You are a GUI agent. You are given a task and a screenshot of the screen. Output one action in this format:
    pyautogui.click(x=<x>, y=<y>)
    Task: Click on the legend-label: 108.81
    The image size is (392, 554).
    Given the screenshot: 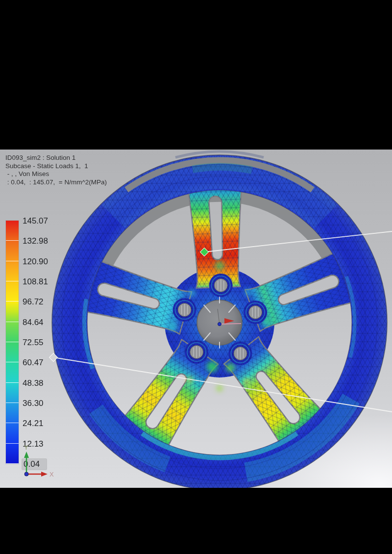 What is the action you would take?
    pyautogui.click(x=40, y=282)
    